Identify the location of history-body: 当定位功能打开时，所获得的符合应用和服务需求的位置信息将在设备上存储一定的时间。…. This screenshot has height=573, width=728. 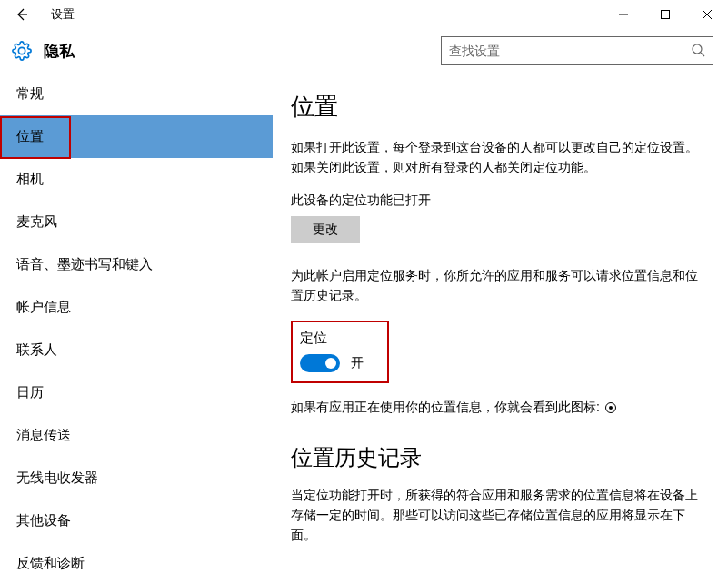
(496, 516).